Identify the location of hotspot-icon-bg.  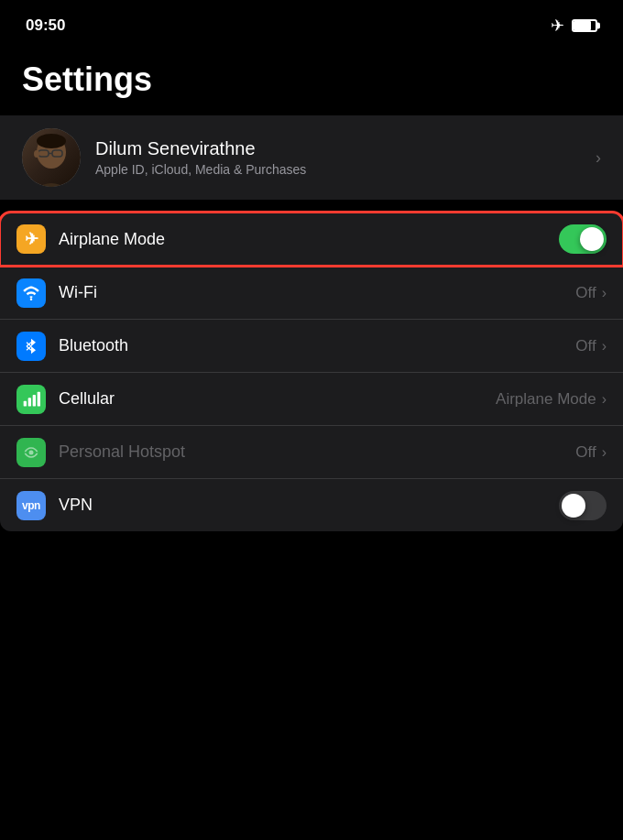
(31, 453).